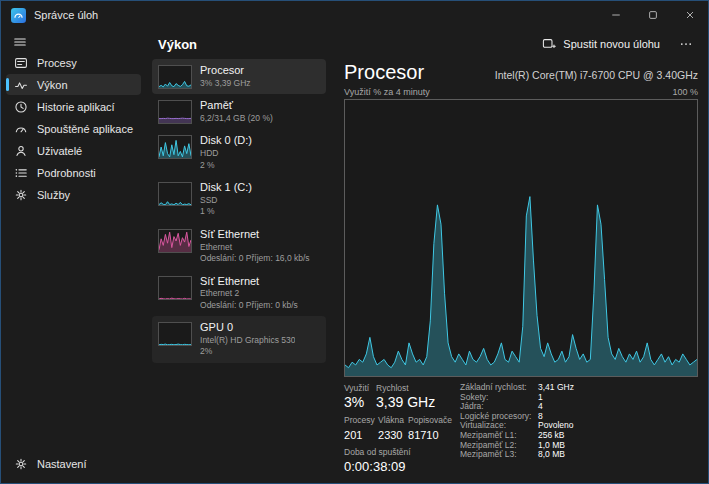 This screenshot has height=484, width=709. Describe the element at coordinates (239, 246) in the screenshot. I see `perf-list-item: Síť Ethernet EthernetOdeslání: 0 Příjem:…` at that location.